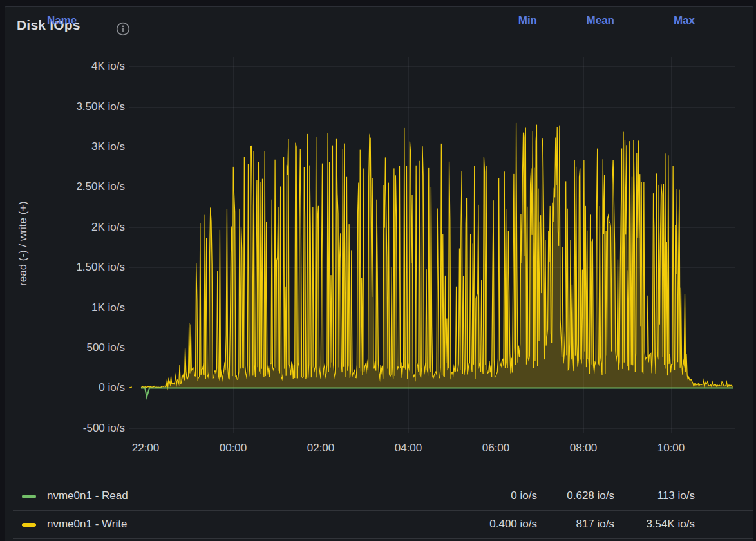 This screenshot has height=541, width=756. What do you see at coordinates (670, 524) in the screenshot?
I see `legend-stat-max: 3.54K io/s` at bounding box center [670, 524].